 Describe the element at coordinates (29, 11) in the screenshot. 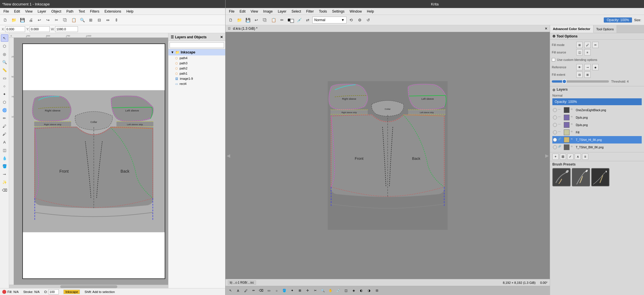

I see `menu-view: View` at that location.